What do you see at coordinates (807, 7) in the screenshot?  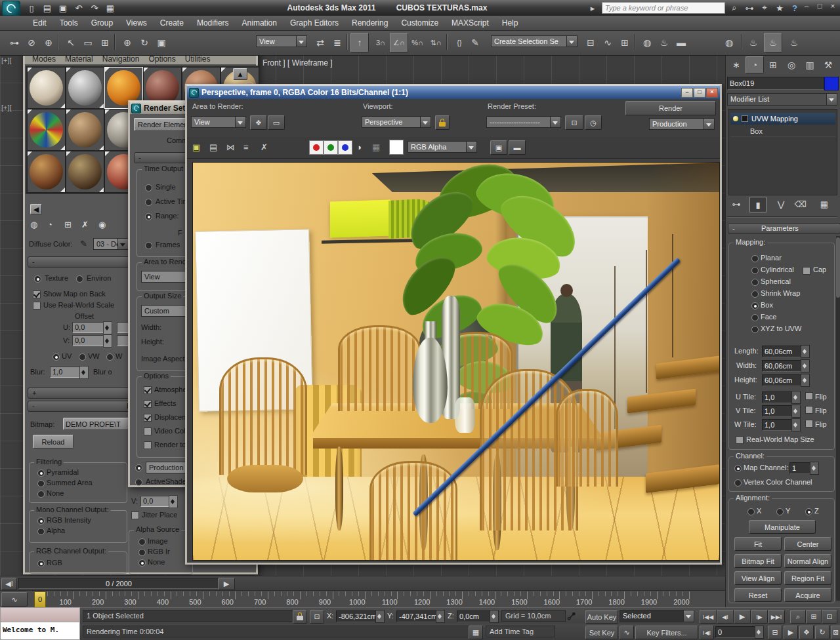 I see `minimize-button: –` at bounding box center [807, 7].